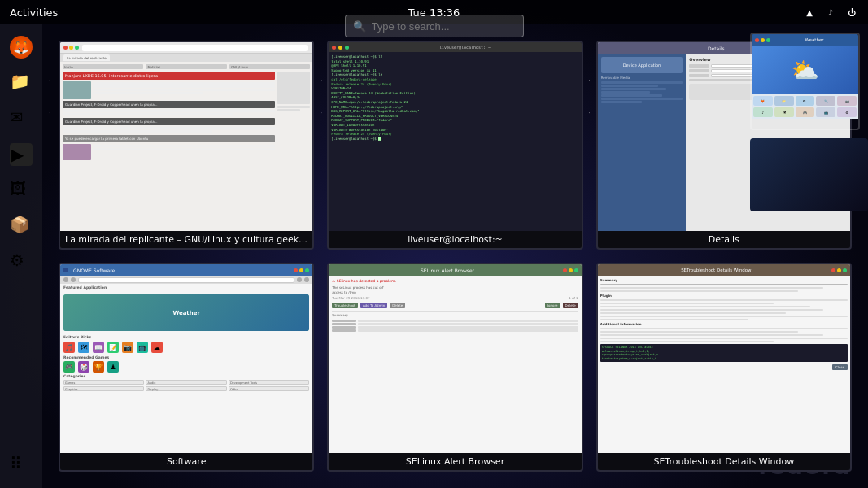 The image size is (868, 488). Describe the element at coordinates (434, 26) in the screenshot. I see `search-bar: 🔍` at that location.